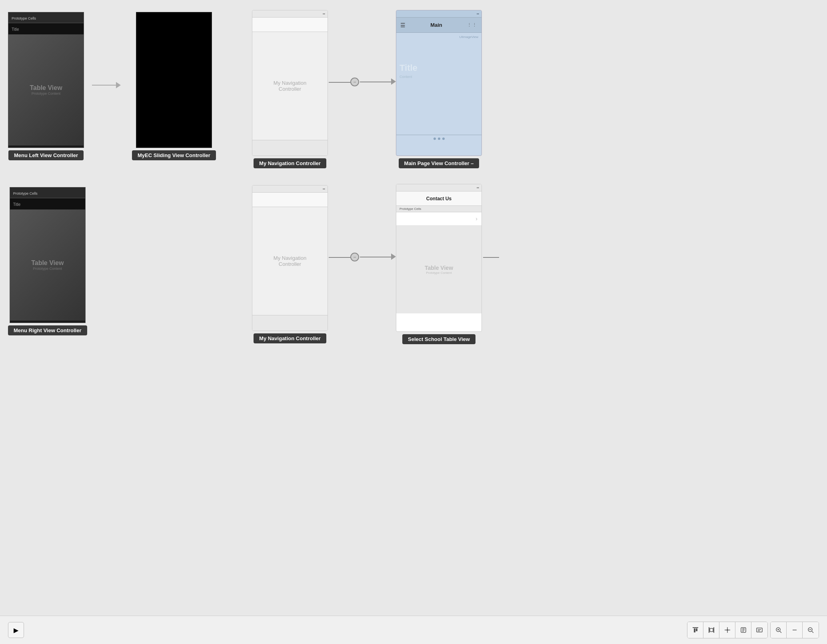  I want to click on status-bar-main: ▪▪, so click(439, 14).